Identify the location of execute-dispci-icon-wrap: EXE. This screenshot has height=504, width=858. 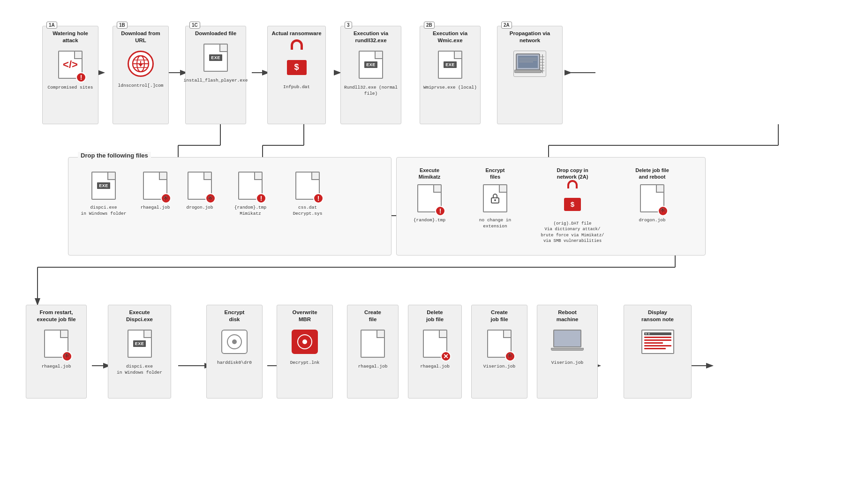
(140, 344).